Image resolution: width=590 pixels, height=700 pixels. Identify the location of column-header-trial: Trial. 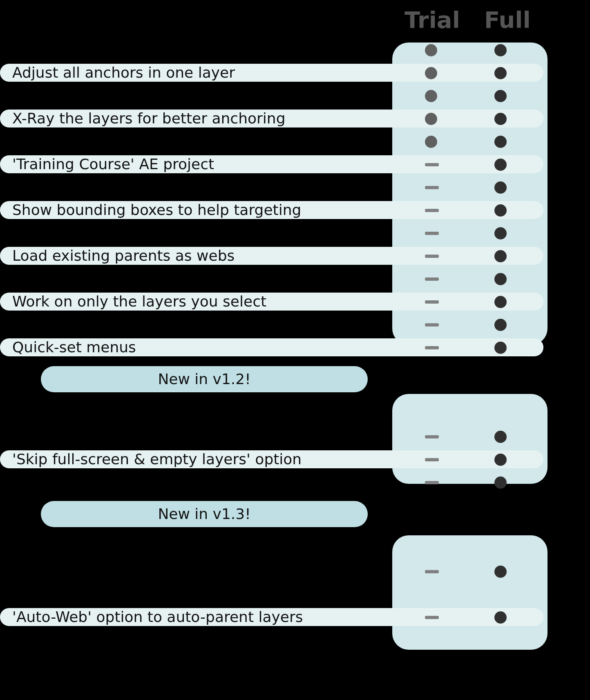
(432, 20).